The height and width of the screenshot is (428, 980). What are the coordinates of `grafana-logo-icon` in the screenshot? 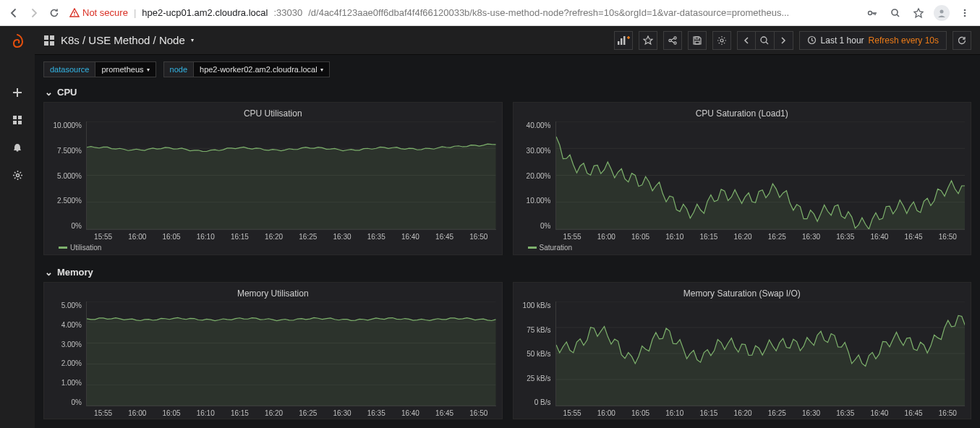 It's located at (17, 41).